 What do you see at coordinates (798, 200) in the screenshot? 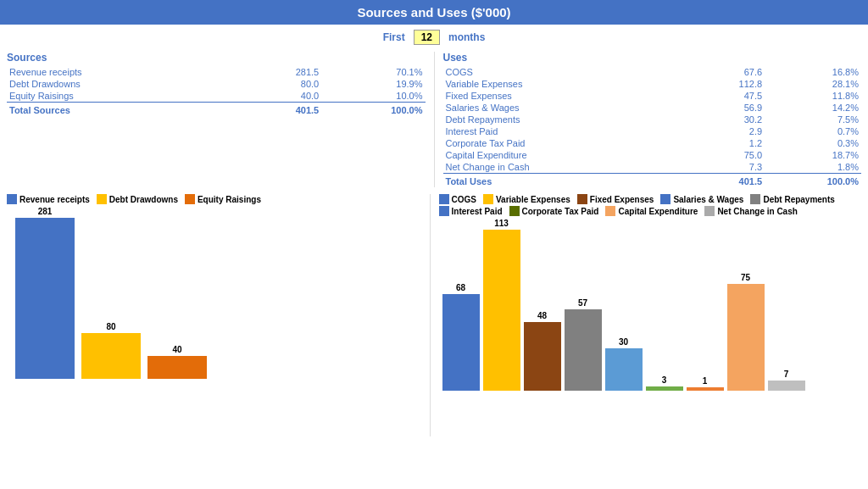
I see `legend-label: Debt Repayments` at bounding box center [798, 200].